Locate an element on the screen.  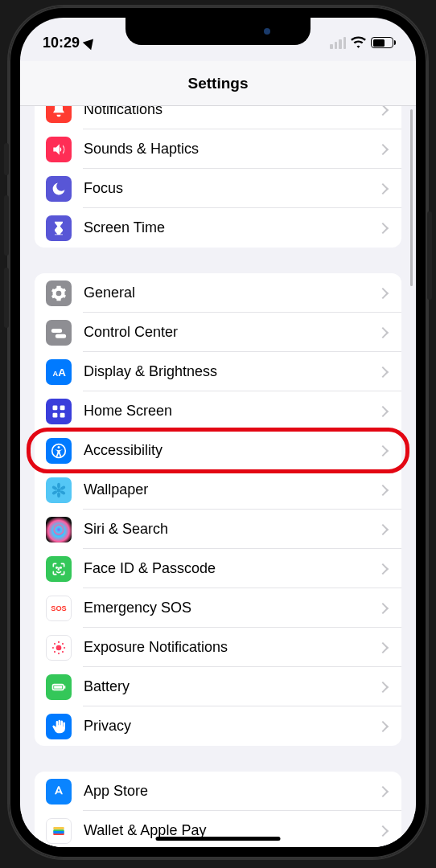
status-left: 10:29 is located at coordinates (69, 43).